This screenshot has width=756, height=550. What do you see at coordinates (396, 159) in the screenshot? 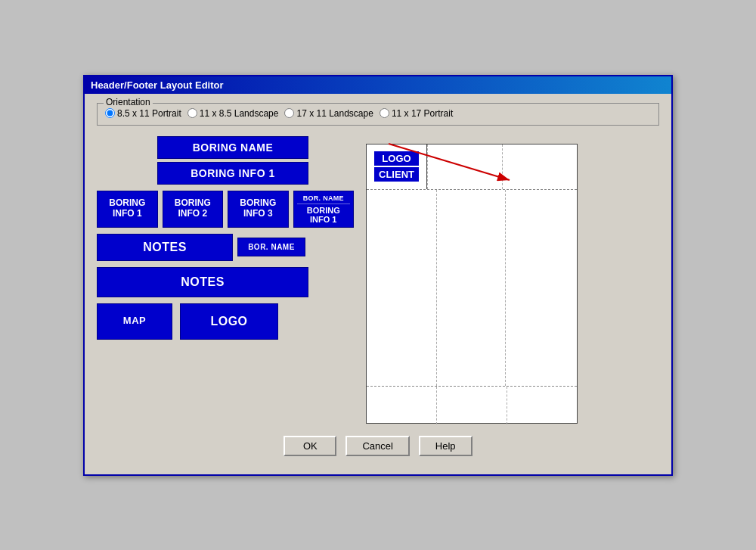
I see `preview-logo-cell: LOGO` at bounding box center [396, 159].